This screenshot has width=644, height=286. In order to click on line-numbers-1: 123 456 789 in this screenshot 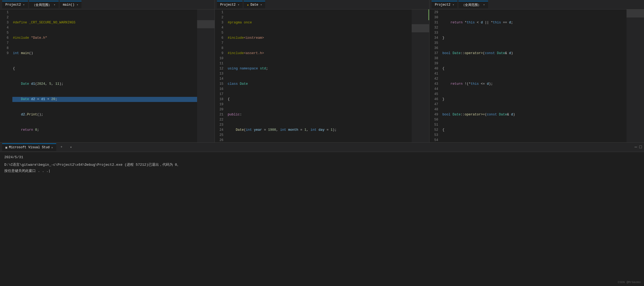, I will do `click(5, 76)`.